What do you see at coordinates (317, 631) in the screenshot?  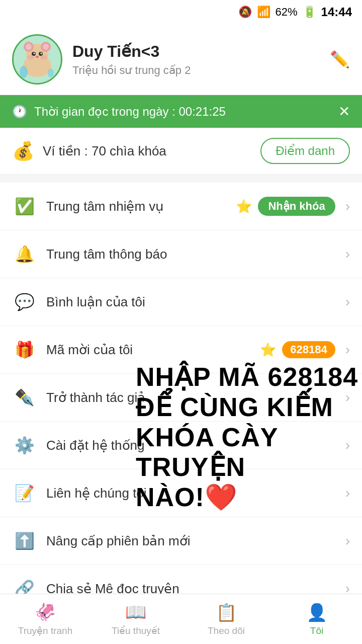 I see `nav-label-me: Tôi` at bounding box center [317, 631].